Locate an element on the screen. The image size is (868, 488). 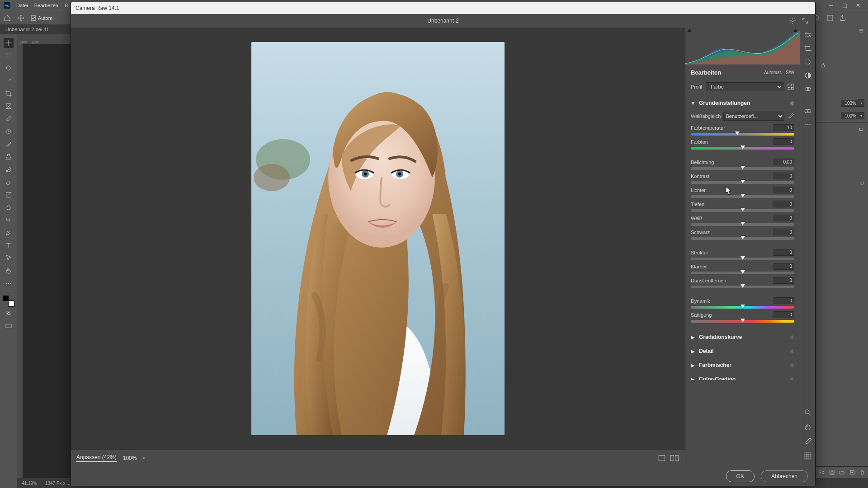
mask-icon is located at coordinates (832, 473).